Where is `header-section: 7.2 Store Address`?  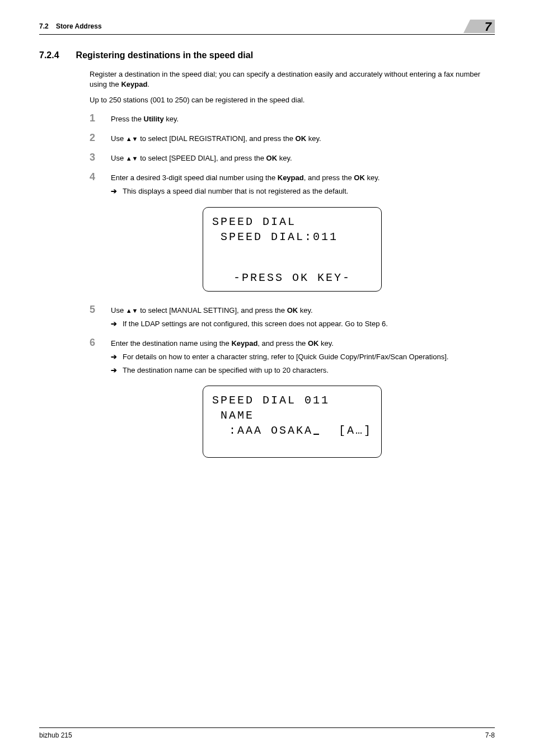 header-section: 7.2 Store Address is located at coordinates (71, 26).